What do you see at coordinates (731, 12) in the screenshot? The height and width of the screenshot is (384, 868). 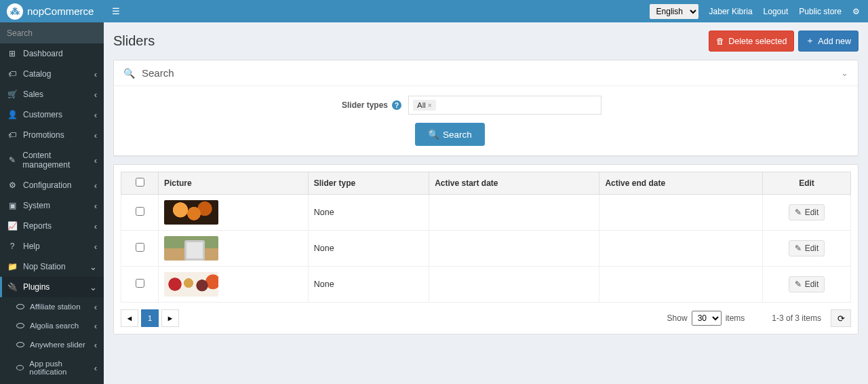 I see `user-link: Jaber Kibria` at bounding box center [731, 12].